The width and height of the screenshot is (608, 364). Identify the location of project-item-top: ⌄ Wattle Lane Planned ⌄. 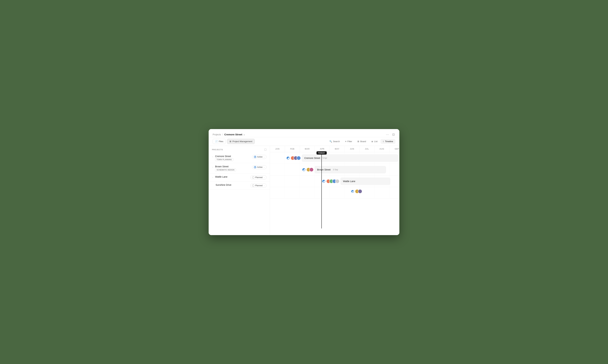
(239, 178).